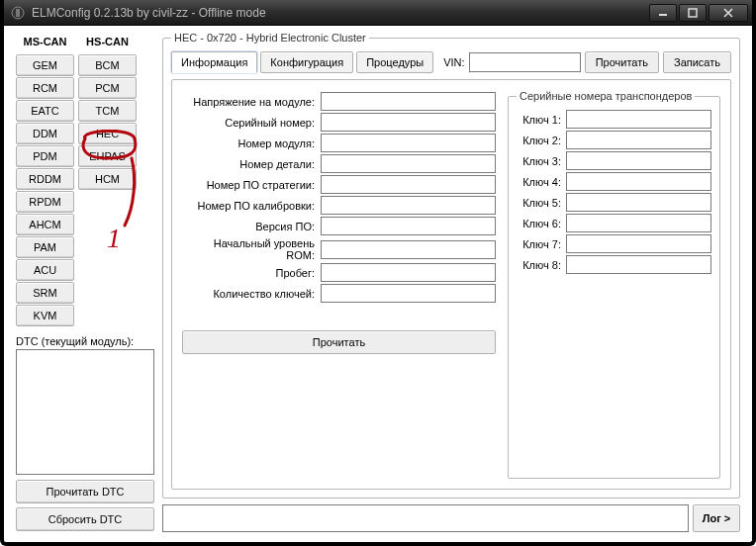 The width and height of the screenshot is (756, 546). Describe the element at coordinates (85, 492) in the screenshot. I see `read-dtc-button: Прочитать DTC` at that location.